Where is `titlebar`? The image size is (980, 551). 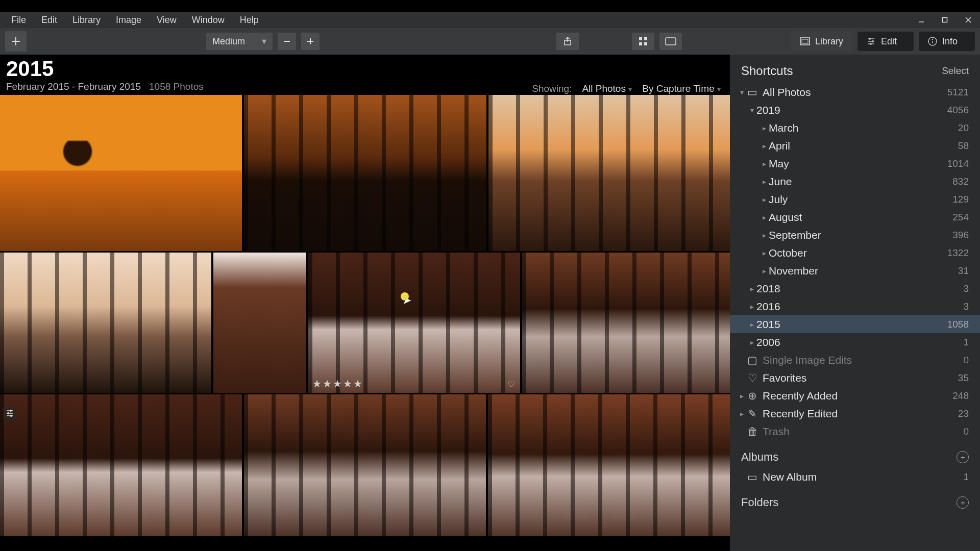 titlebar is located at coordinates (490, 6).